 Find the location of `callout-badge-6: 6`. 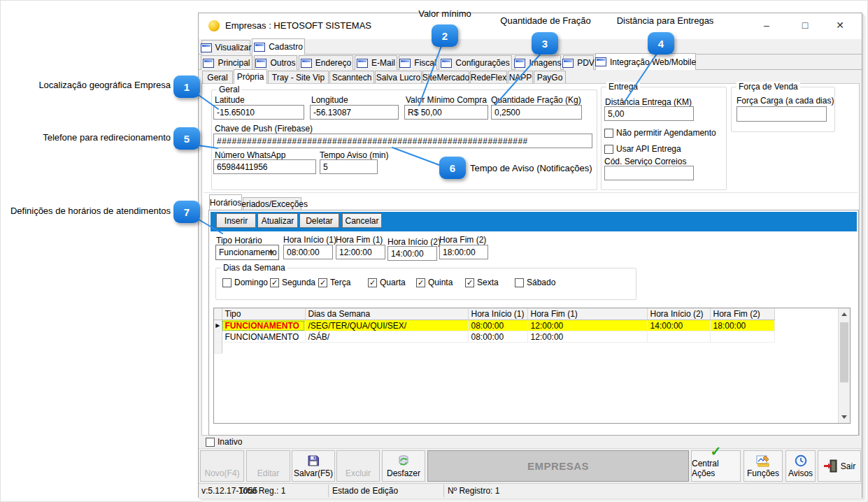

callout-badge-6: 6 is located at coordinates (453, 168).